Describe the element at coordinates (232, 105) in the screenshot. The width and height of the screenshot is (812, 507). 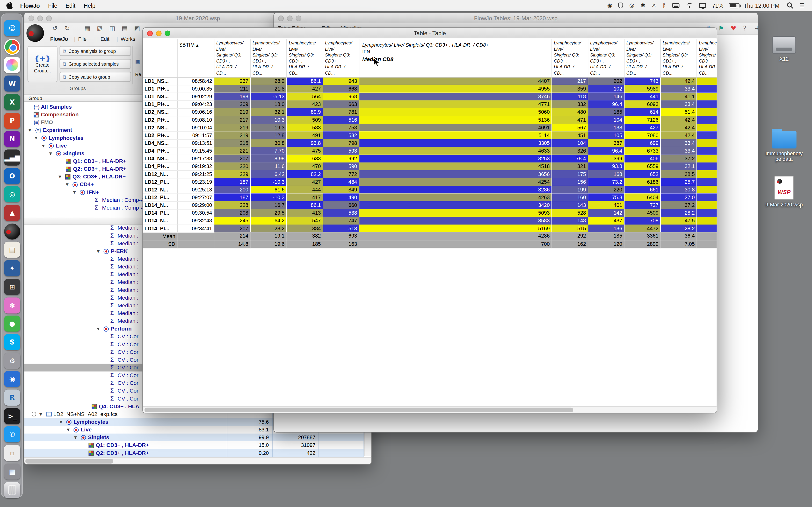
I see `table-cell: 209` at that location.